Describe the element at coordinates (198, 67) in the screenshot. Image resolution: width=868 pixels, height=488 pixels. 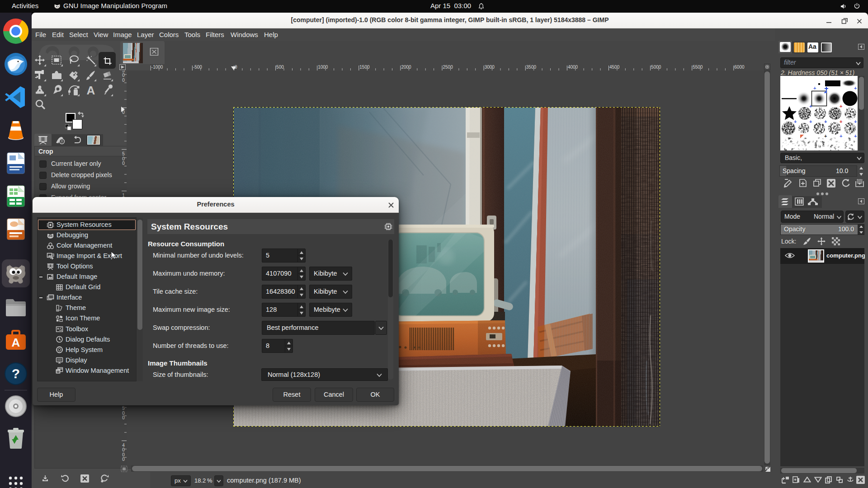
I see `svg-text: -500` at that location.